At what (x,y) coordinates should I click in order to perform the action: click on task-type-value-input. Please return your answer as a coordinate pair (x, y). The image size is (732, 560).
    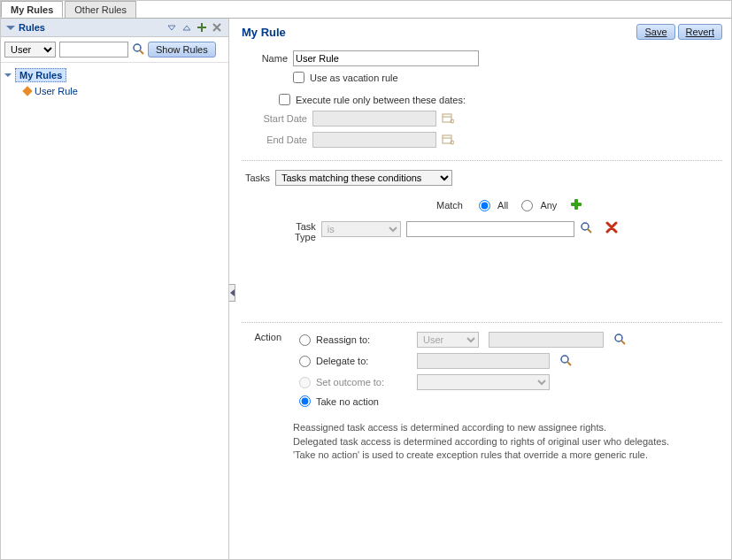
    Looking at the image, I should click on (490, 229).